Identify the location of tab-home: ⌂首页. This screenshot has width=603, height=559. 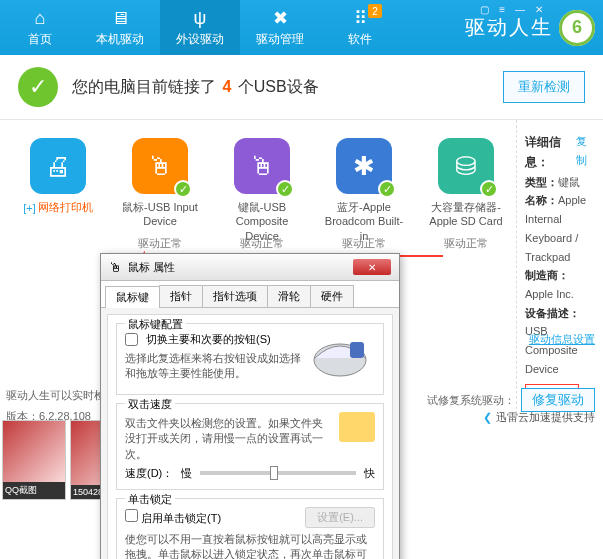
(40, 28).